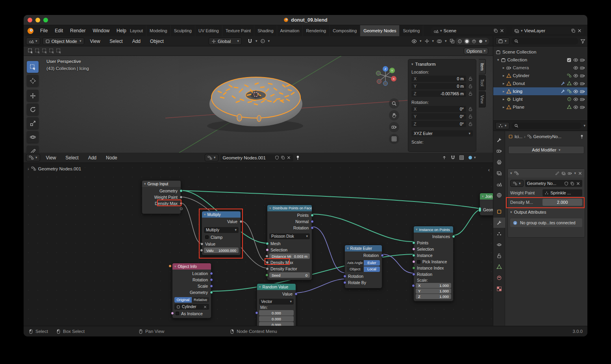 The width and height of the screenshot is (611, 364). Describe the element at coordinates (256, 99) in the screenshot. I see `donut-object` at that location.